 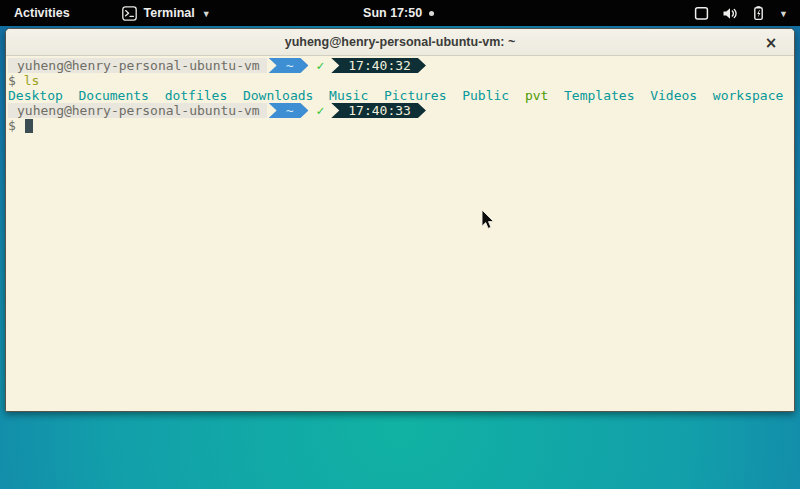 I want to click on display-icon, so click(x=702, y=14).